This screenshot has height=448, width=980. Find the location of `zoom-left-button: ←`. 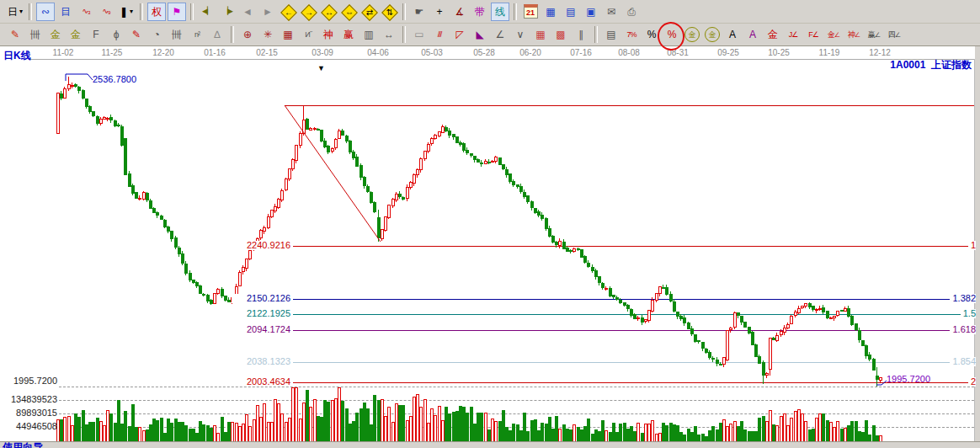

zoom-left-button: ← is located at coordinates (288, 12).